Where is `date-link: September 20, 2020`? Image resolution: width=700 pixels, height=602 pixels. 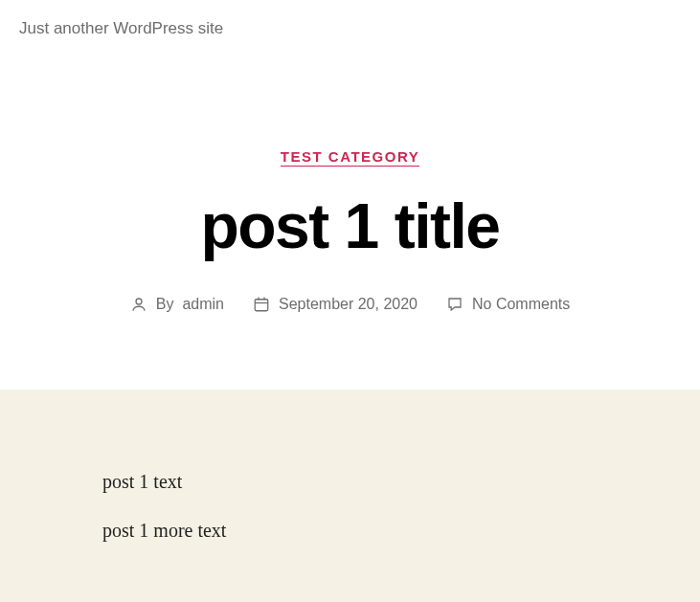
date-link: September 20, 2020 is located at coordinates (349, 304).